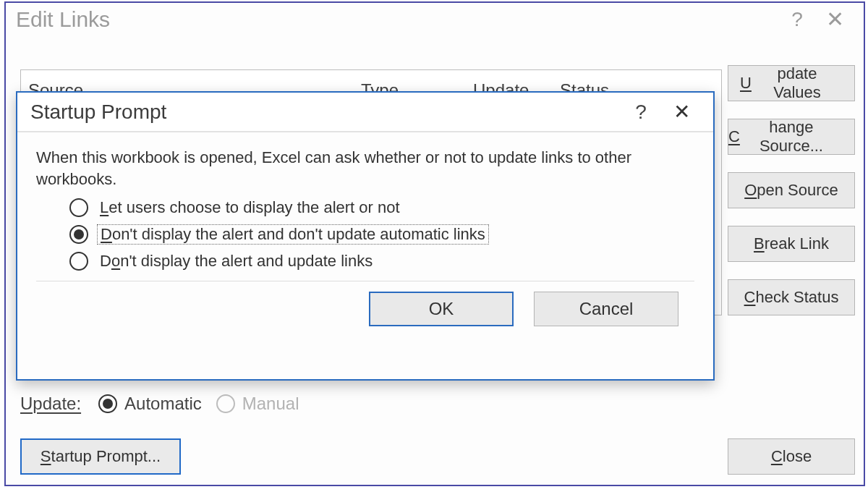  What do you see at coordinates (254, 207) in the screenshot?
I see `option-rest: et users choose to display the alert or …` at bounding box center [254, 207].